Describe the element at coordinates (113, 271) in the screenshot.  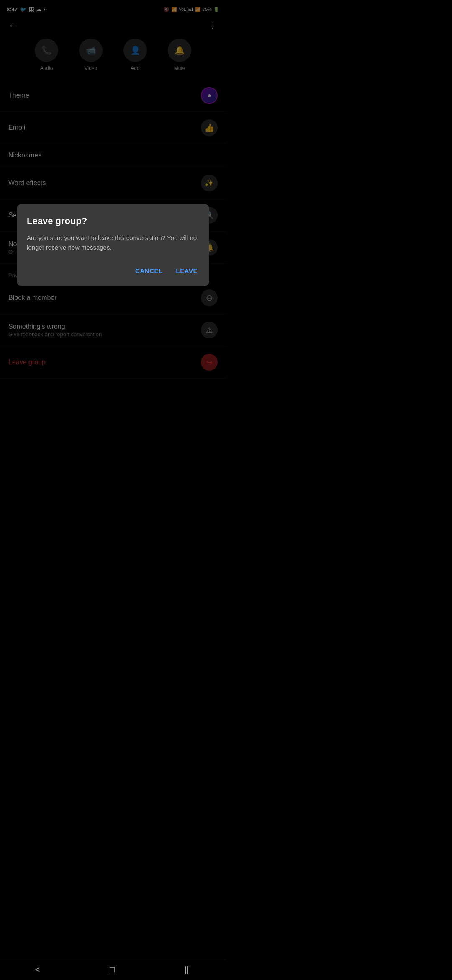
I see `dialog-buttons: CANCEL LEAVE` at that location.